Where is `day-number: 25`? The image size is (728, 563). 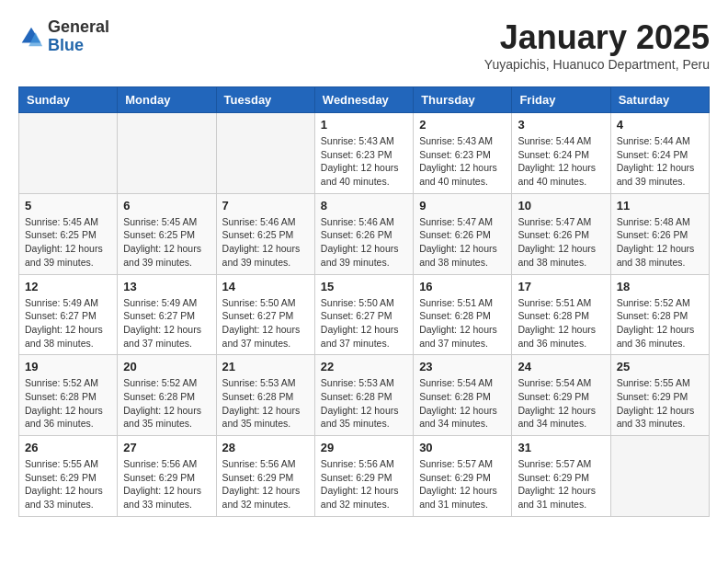
day-number: 25 is located at coordinates (660, 366).